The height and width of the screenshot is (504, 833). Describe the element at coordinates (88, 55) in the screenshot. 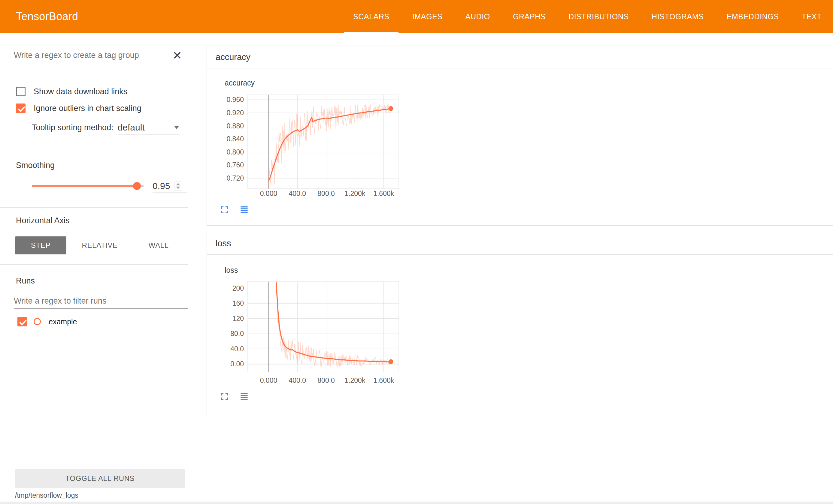

I see `tag-regex-input` at that location.